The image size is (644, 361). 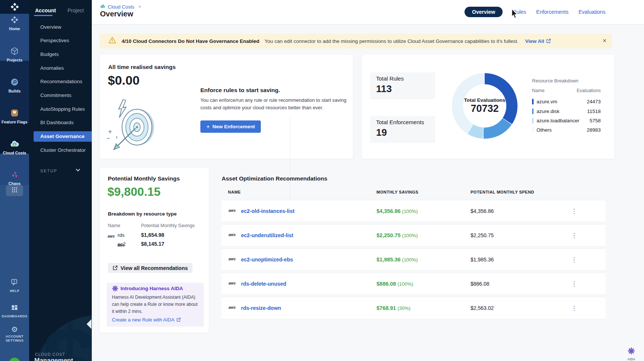 I want to click on breakdown-row: azure.vm, so click(x=545, y=101).